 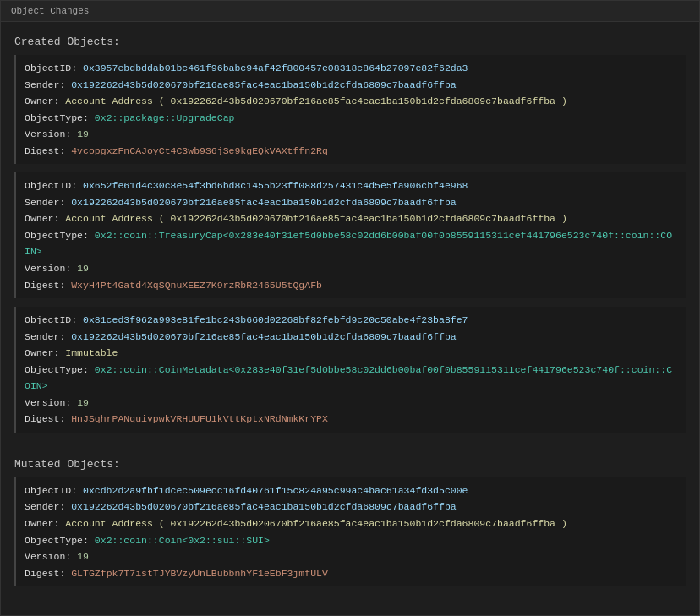 I want to click on created-obj3-digest-value: HnJSqhrPANquivpwkVRHUUFU1kVttKptxNRdNmkK…, so click(x=200, y=419).